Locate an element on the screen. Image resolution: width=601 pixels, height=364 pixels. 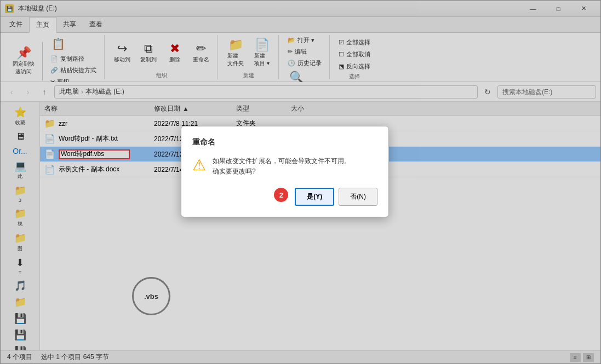
warning-icon: ⚠ is located at coordinates (199, 165).